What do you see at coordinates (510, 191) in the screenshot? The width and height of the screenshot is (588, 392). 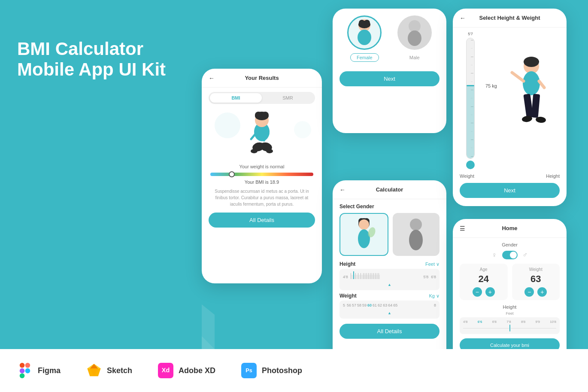 I see `next-button-hw: Next` at bounding box center [510, 191].